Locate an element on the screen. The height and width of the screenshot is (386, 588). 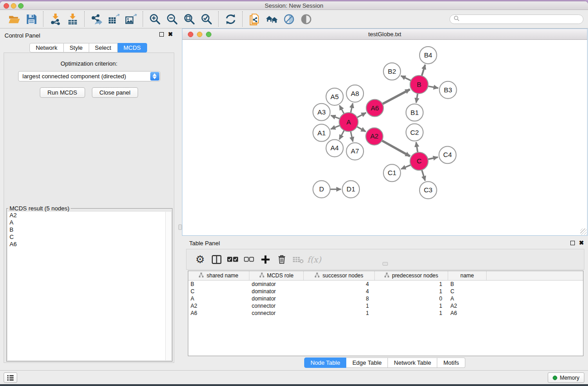
edge-A-A7 is located at coordinates (351, 136).